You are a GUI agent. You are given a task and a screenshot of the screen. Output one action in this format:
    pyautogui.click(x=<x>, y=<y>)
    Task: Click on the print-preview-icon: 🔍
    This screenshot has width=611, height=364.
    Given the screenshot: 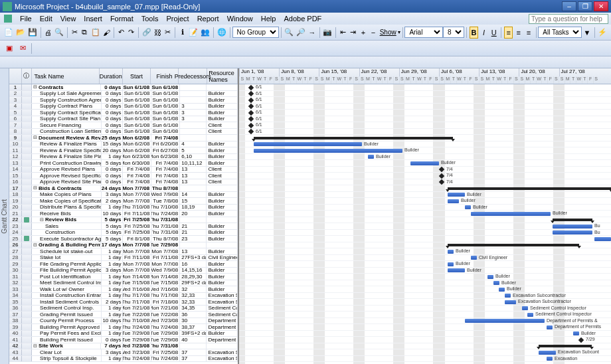 What is the action you would take?
    pyautogui.click(x=59, y=33)
    